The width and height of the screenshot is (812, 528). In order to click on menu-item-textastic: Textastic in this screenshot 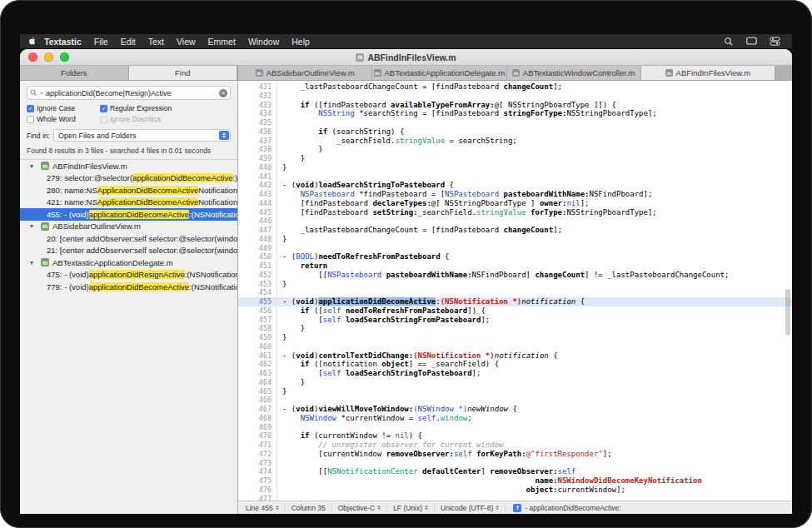, I will do `click(63, 42)`.